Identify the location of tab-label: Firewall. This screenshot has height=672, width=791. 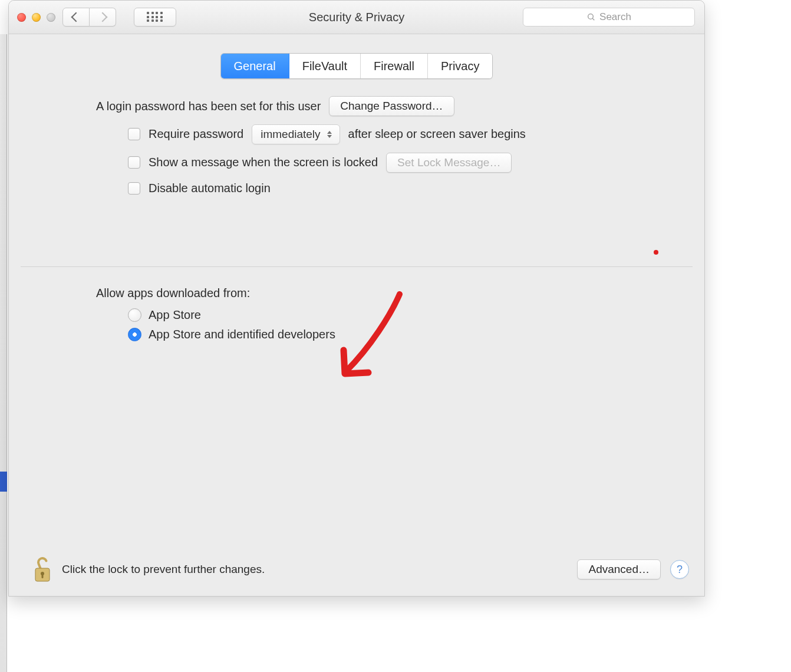
(394, 66).